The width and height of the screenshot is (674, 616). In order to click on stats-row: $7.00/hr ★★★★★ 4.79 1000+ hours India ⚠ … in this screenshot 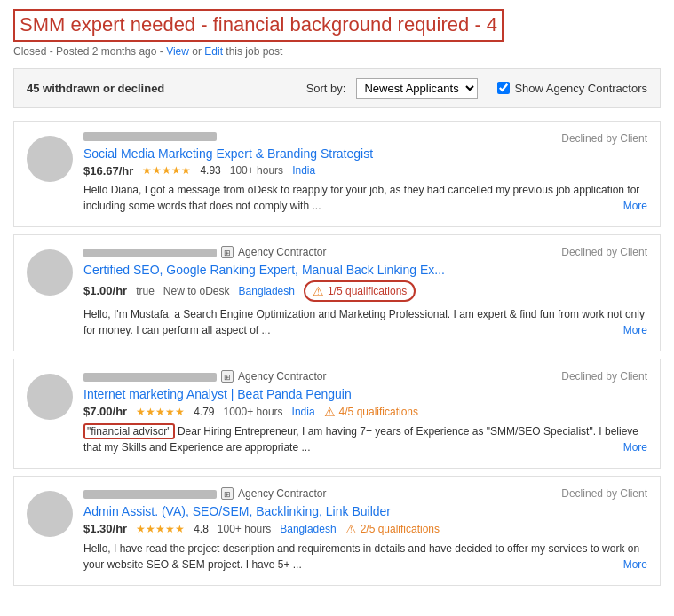, I will do `click(366, 412)`.